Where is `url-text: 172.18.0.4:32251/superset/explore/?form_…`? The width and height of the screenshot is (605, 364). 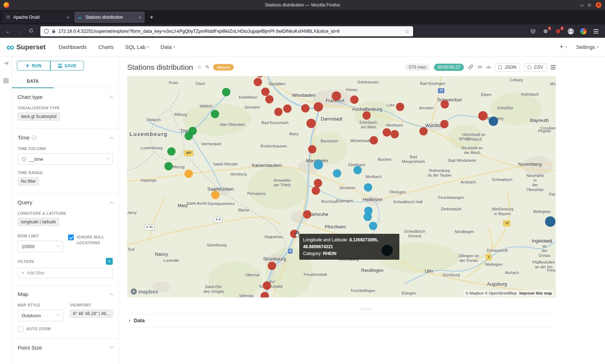
url-text: 172.18.0.4:32251/superset/explore/?form_… is located at coordinates (230, 31).